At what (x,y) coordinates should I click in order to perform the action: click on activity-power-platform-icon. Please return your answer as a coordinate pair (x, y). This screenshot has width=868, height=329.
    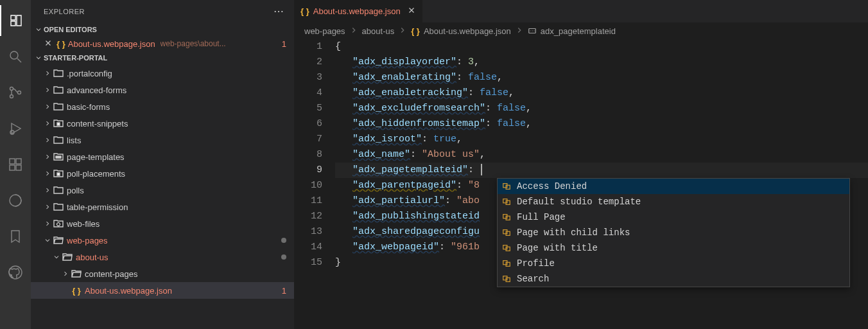
    Looking at the image, I should click on (15, 200).